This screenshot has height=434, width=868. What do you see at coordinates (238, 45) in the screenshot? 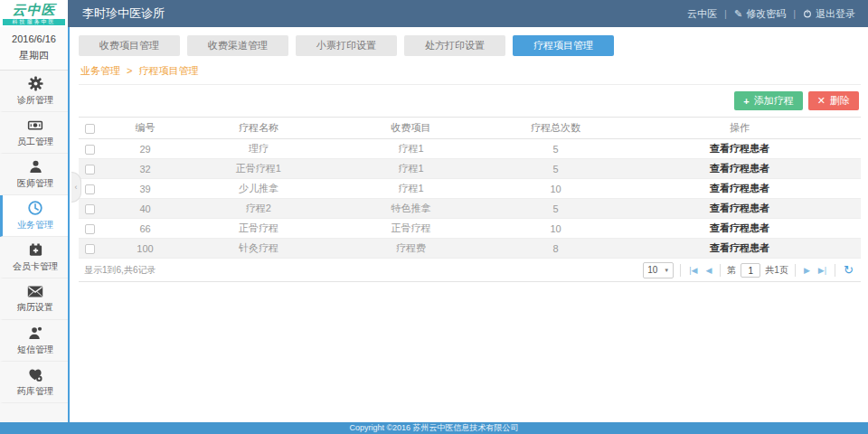
I see `tab-fee-channels: 收费渠道管理` at bounding box center [238, 45].